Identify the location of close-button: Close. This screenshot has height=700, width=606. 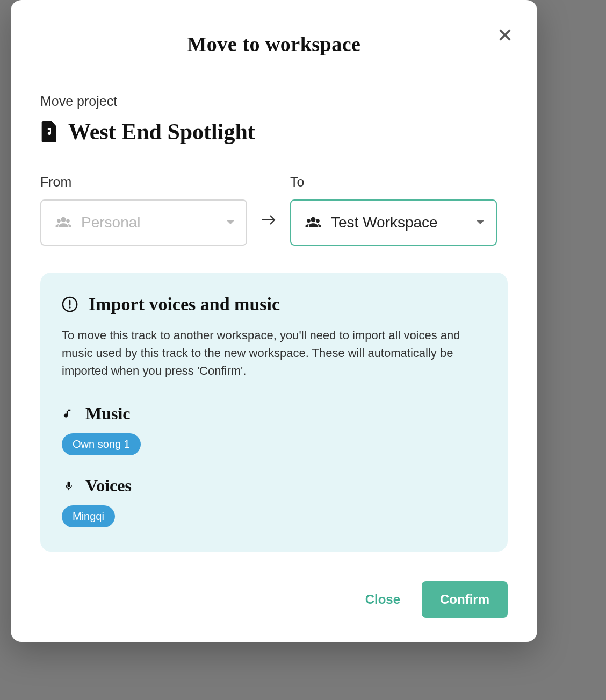
(383, 599).